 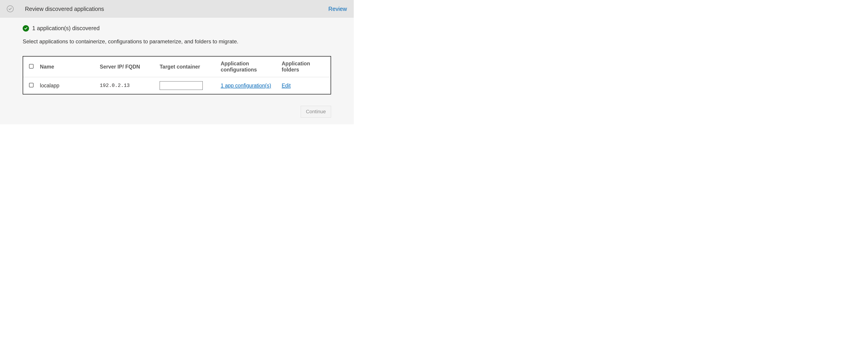 I want to click on table-row: localapp 192.0.2.13 1 app configuration(…, so click(x=177, y=86).